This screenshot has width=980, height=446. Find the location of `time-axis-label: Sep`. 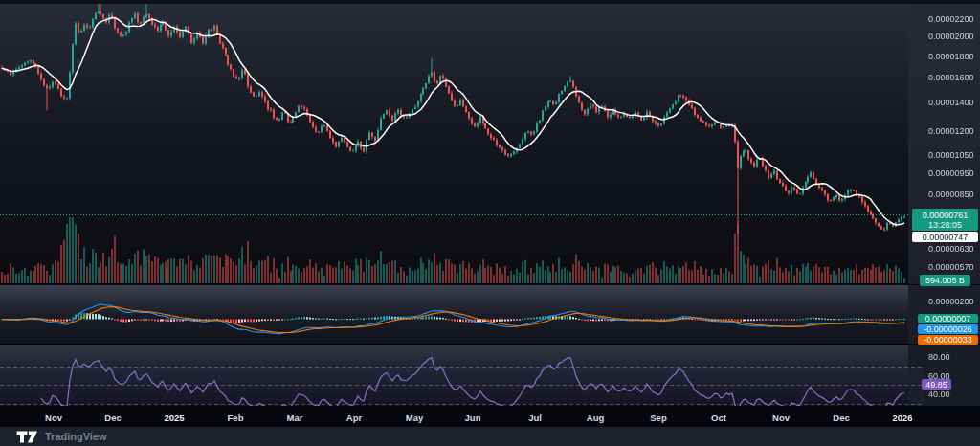

time-axis-label: Sep is located at coordinates (658, 417).